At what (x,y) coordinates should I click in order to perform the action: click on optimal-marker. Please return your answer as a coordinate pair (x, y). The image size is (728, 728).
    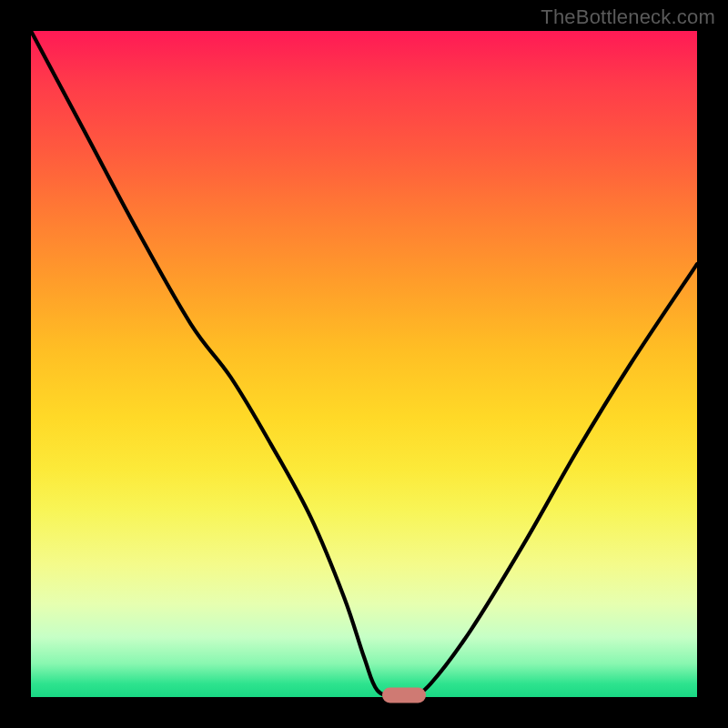
    Looking at the image, I should click on (404, 695).